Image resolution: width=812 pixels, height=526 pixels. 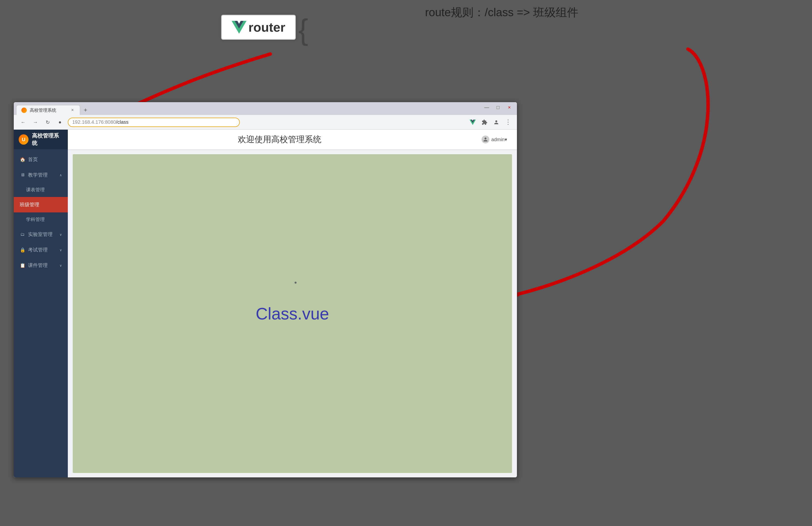 What do you see at coordinates (292, 140) in the screenshot?
I see `main-header: 欢迎使用高校管理系统 admin▾` at bounding box center [292, 140].